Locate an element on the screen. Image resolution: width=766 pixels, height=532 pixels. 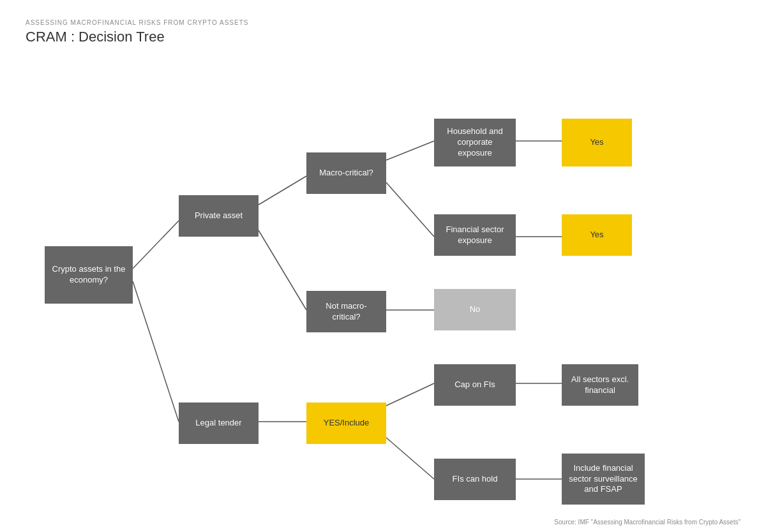
node-not-macro-critical: Not macro-critical? is located at coordinates (346, 311).